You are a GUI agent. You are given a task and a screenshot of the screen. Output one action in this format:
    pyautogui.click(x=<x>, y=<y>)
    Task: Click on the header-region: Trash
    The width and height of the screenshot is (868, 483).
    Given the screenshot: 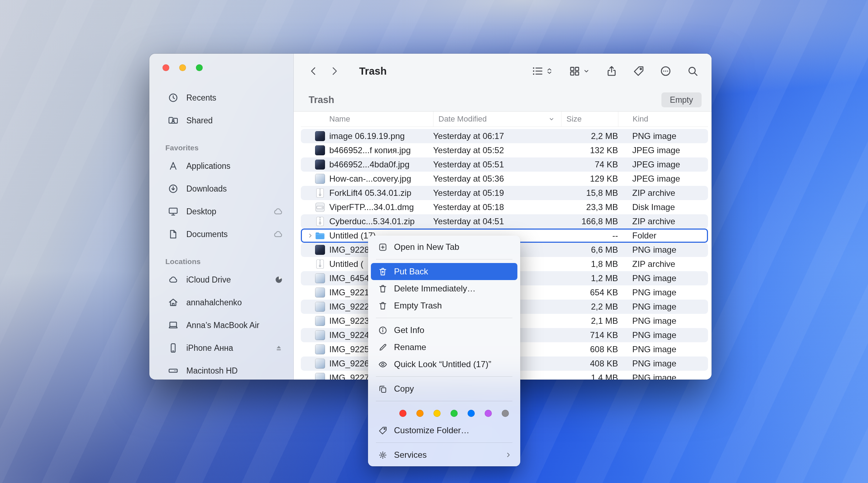 What is the action you would take?
    pyautogui.click(x=503, y=82)
    